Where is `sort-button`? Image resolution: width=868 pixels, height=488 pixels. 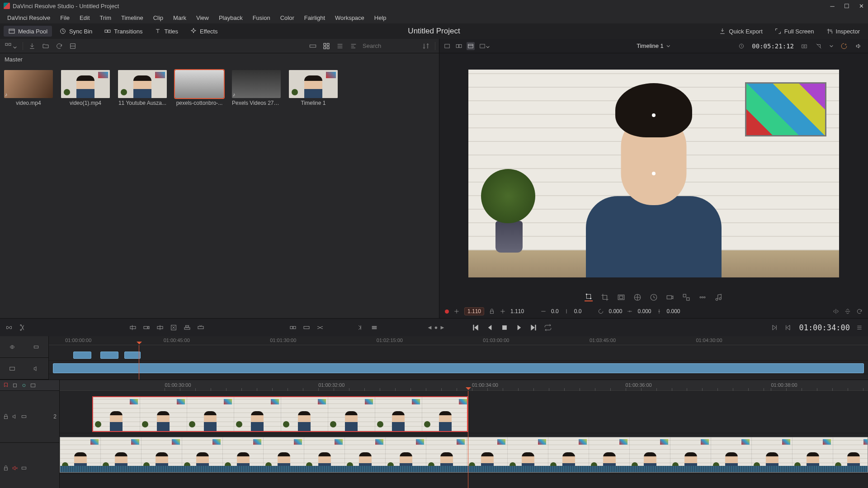
sort-button is located at coordinates (426, 46).